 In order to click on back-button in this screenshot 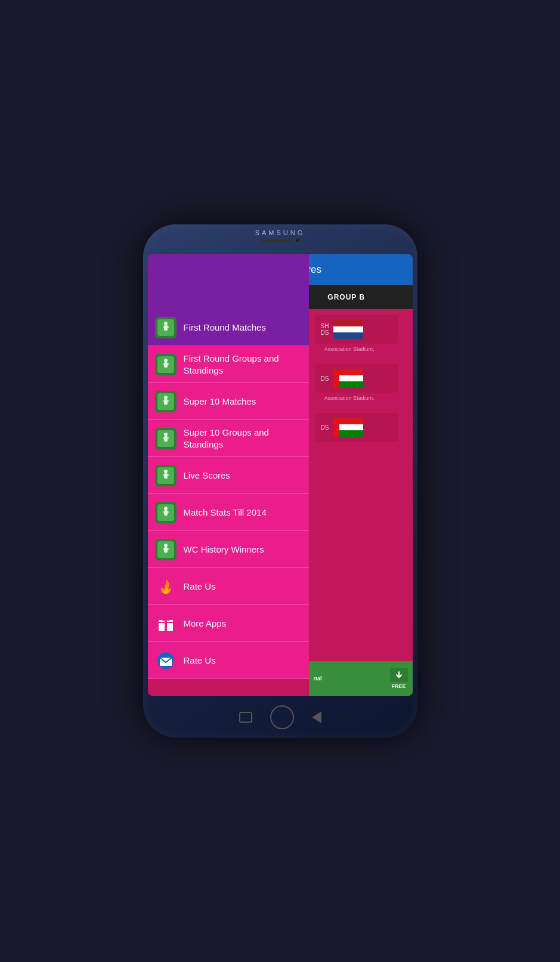, I will do `click(317, 717)`.